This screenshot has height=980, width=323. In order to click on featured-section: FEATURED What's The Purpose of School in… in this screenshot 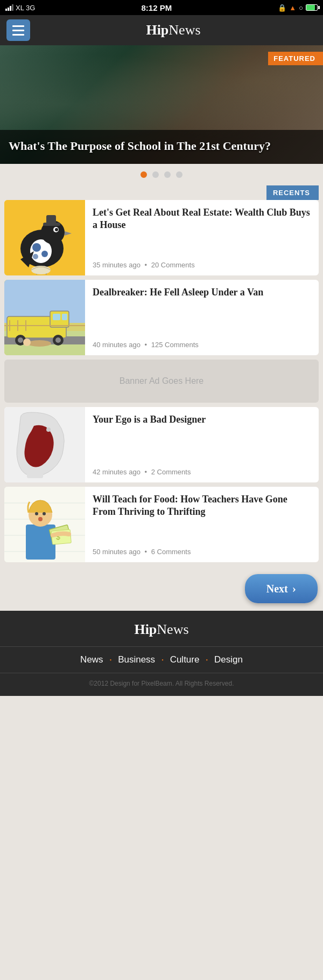, I will do `click(162, 105)`.